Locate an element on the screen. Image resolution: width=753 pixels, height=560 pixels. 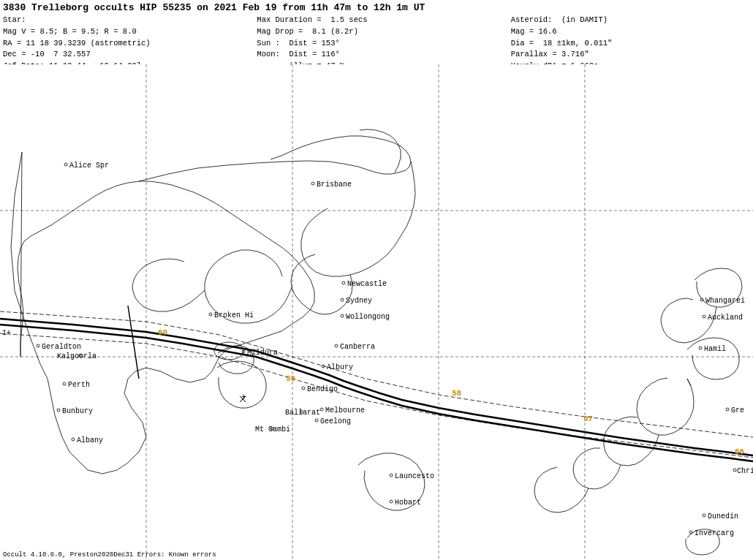
city-albany: Albany is located at coordinates (90, 440).